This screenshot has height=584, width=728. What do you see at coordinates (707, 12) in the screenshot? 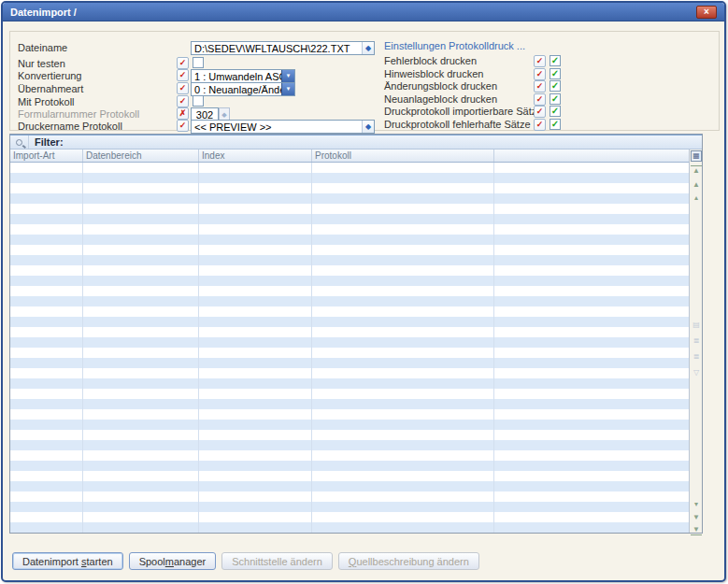
I see `close-icon: ×` at bounding box center [707, 12].